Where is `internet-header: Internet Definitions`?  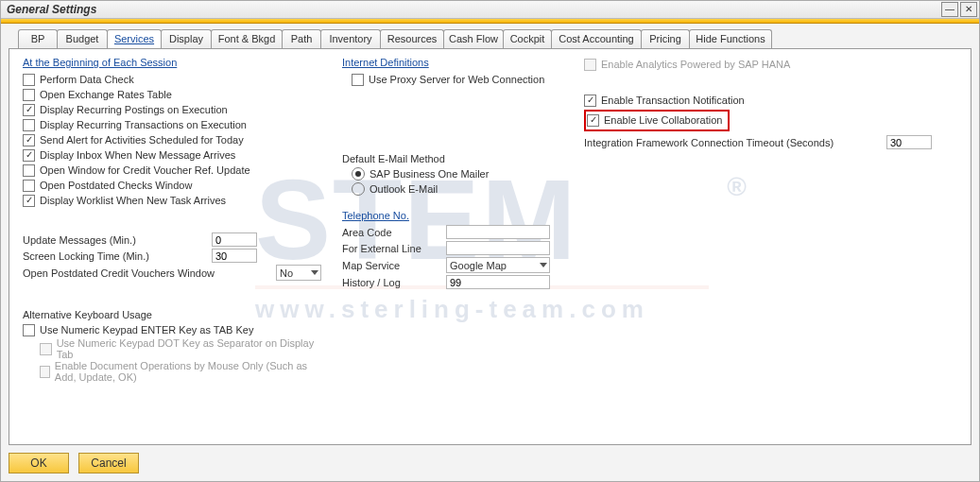
internet-header: Internet Definitions is located at coordinates (460, 62).